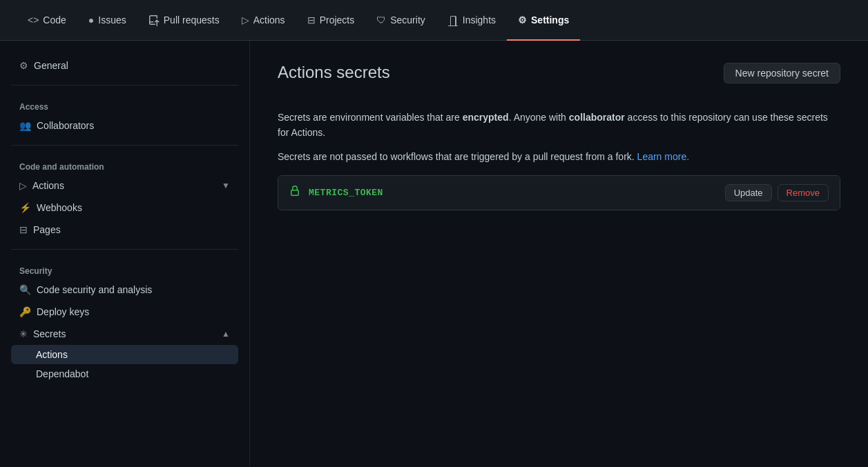  I want to click on sidebar-section-access: Access, so click(124, 104).